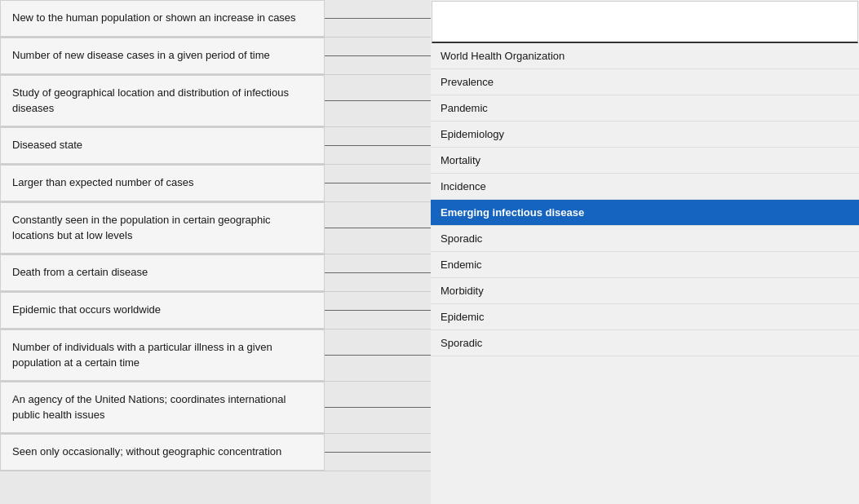 This screenshot has height=504, width=859. I want to click on prompt-text-10: An agency of the United Nations; coordin…, so click(162, 408).